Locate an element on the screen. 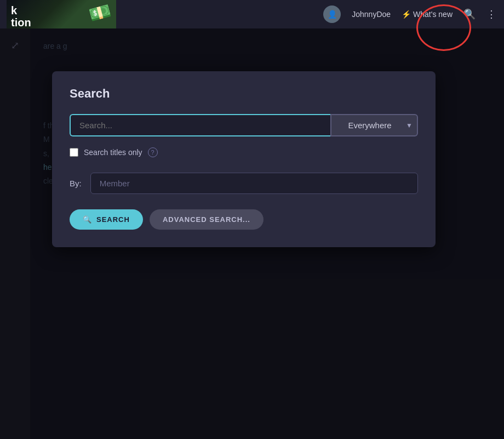  nav-thumbnail: k tion 💵 is located at coordinates (61, 14).